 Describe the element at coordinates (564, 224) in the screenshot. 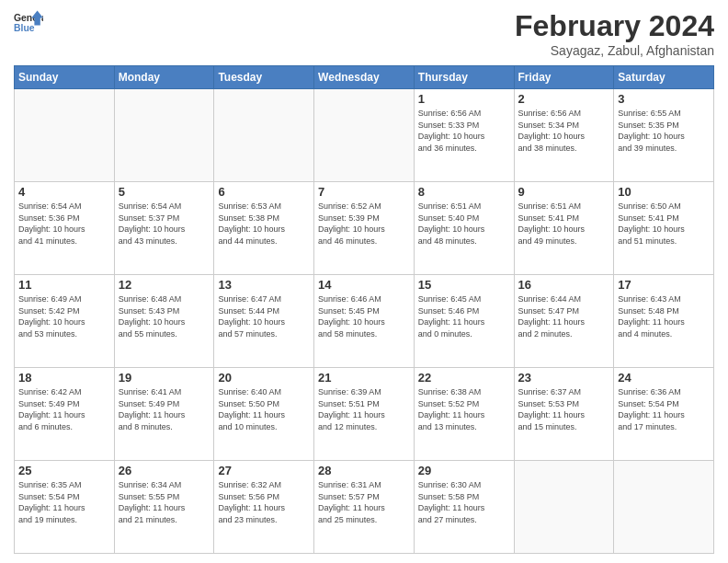

I see `day-info: Sunrise: 6:51 AMSunset: 5:41 PMDaylight:…` at that location.